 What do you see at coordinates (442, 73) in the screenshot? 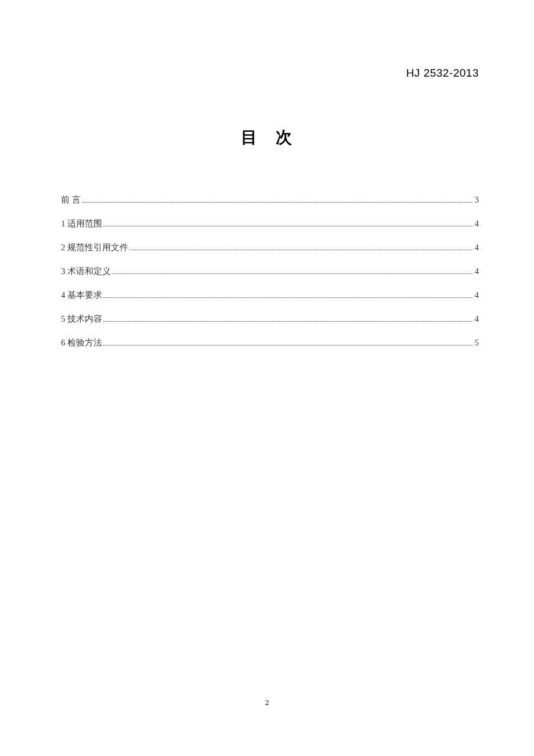
I see `standard-code: HJ 2532-2013` at bounding box center [442, 73].